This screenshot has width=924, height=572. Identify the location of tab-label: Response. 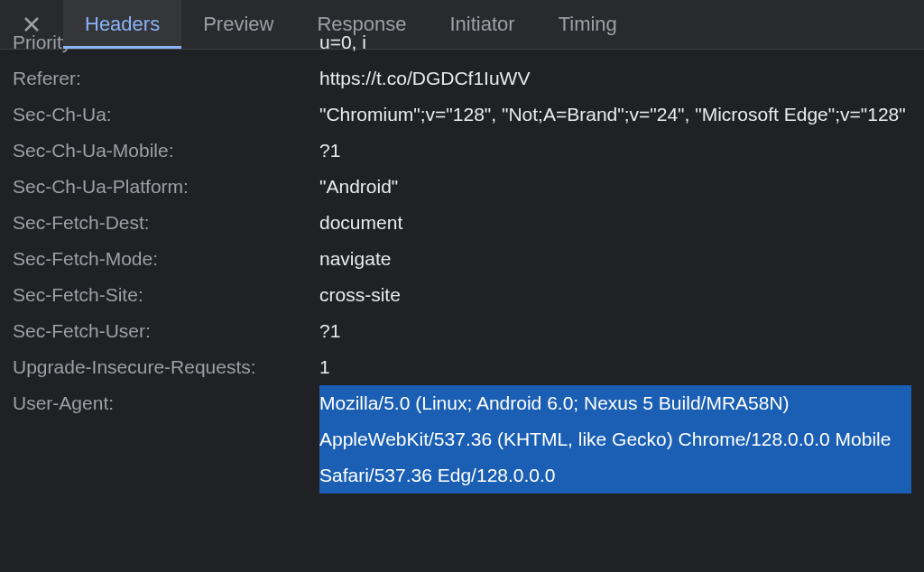
(361, 24).